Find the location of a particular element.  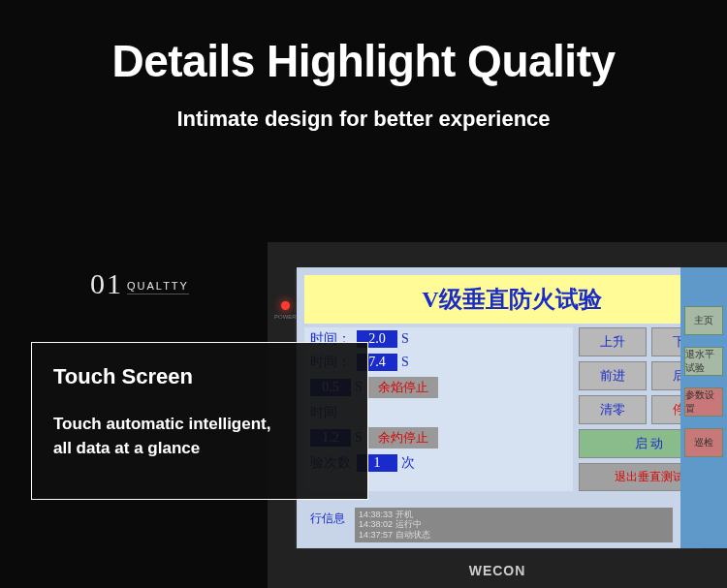

feature-number-badge: 01 QUALTTY is located at coordinates (140, 284).